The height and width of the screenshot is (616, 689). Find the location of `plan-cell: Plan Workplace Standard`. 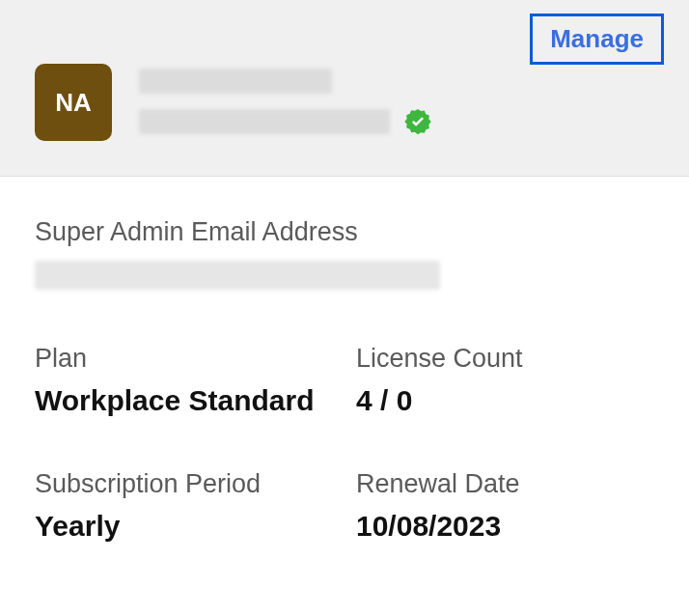

plan-cell: Plan Workplace Standard is located at coordinates (183, 381).